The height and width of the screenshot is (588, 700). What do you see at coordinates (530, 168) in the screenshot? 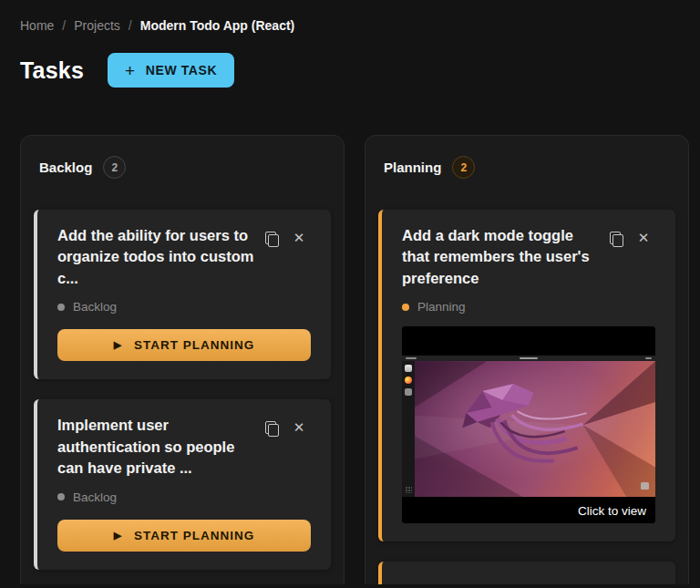
I see `column-header: Planning 2` at bounding box center [530, 168].